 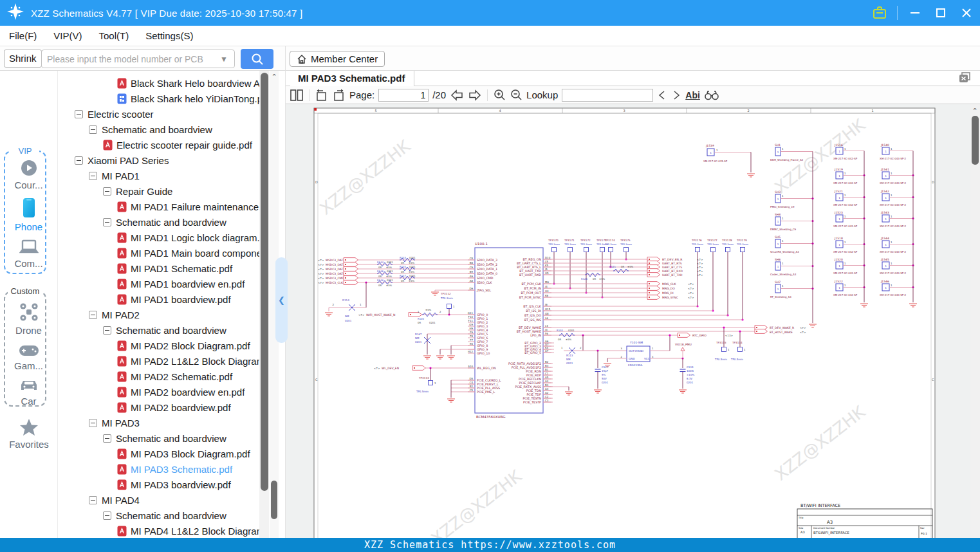 I want to click on tree-item: MI PAD1, so click(x=158, y=176).